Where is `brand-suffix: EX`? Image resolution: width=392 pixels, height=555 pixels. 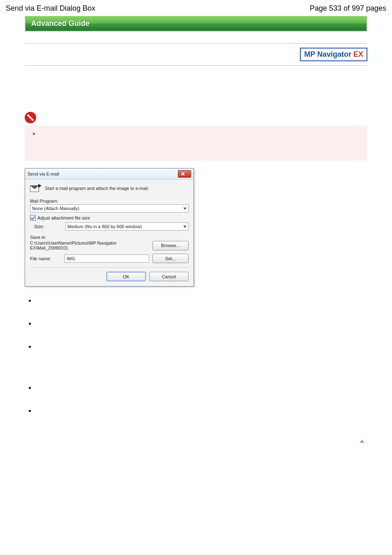 brand-suffix: EX is located at coordinates (358, 54).